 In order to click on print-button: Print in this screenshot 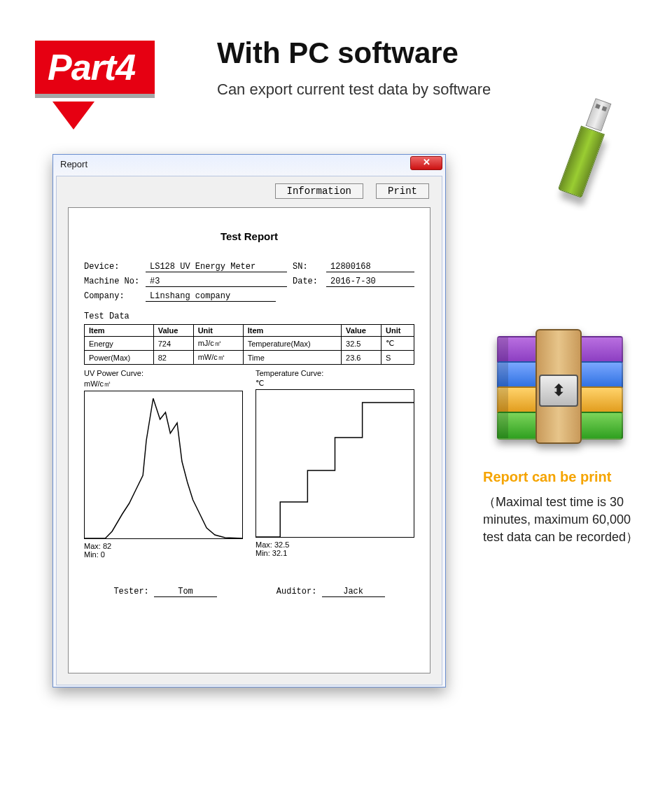, I will do `click(402, 191)`.